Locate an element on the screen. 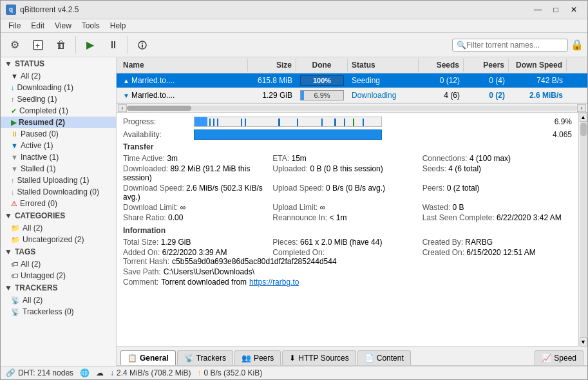  search-input is located at coordinates (515, 45).